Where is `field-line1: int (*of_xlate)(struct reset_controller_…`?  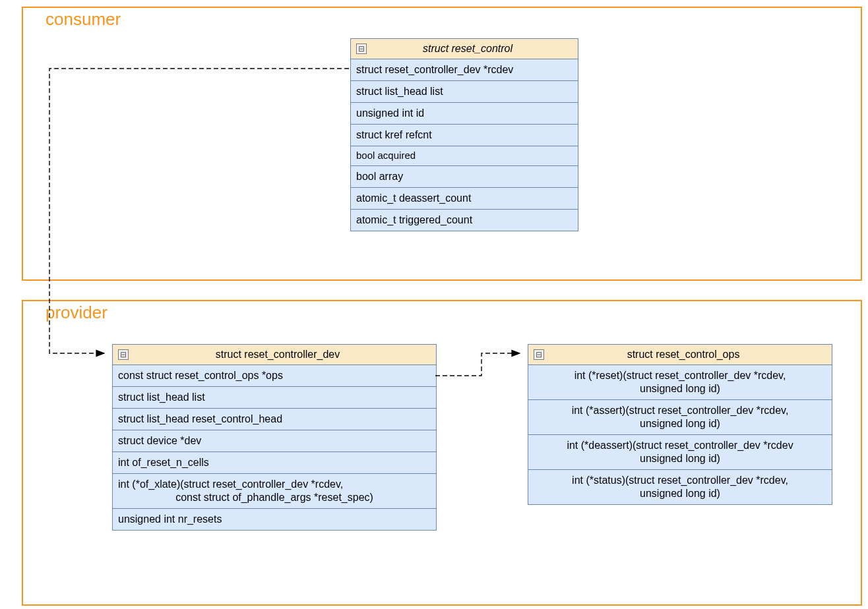 field-line1: int (*of_xlate)(struct reset_controller_… is located at coordinates (231, 484).